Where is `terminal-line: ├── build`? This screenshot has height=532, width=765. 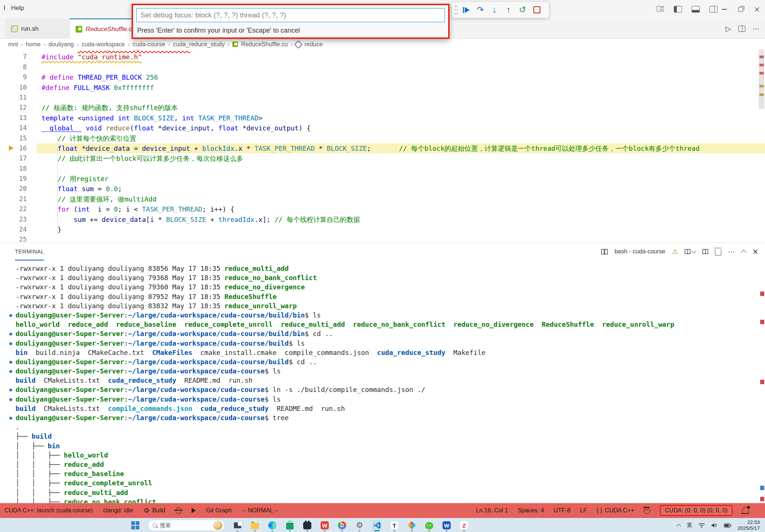 terminal-line: ├── build is located at coordinates (380, 436).